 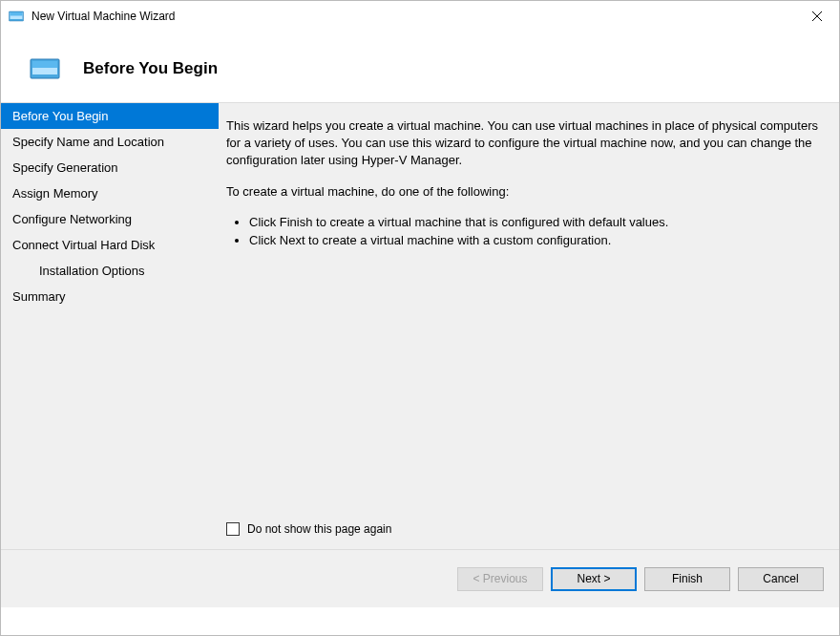 What do you see at coordinates (781, 579) in the screenshot?
I see `cancel-button: Cancel` at bounding box center [781, 579].